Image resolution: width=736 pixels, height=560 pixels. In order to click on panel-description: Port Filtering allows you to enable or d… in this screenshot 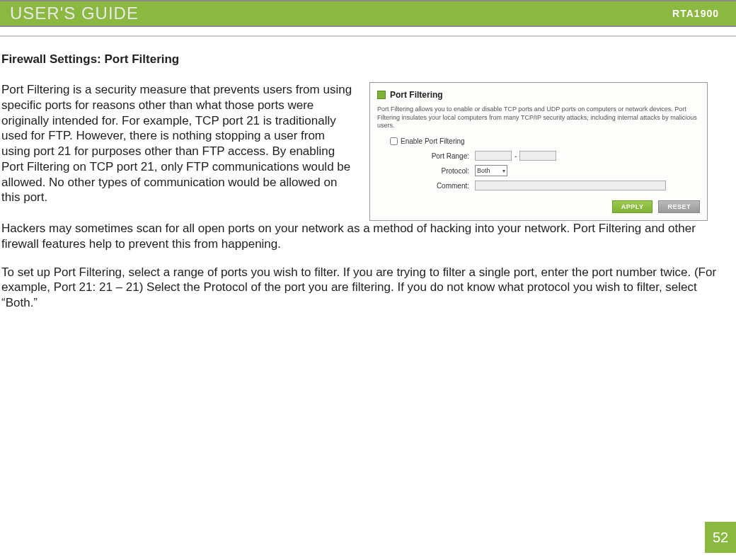, I will do `click(539, 118)`.